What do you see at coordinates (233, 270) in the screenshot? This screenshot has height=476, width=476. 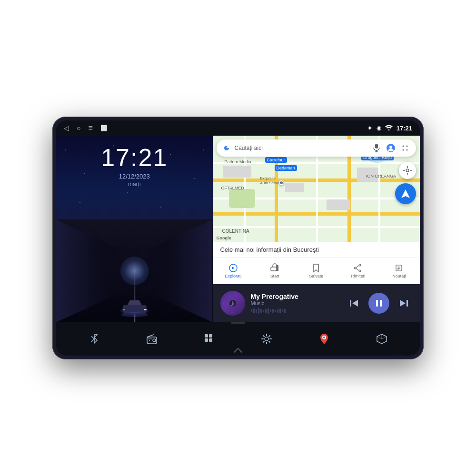 I see `tab-explorati: Explorați` at bounding box center [233, 270].